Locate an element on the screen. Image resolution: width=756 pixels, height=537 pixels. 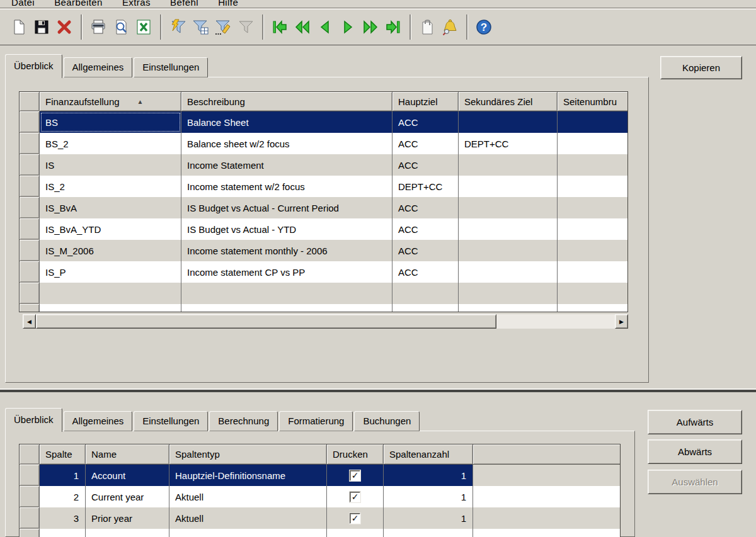
tab2-formatierung: Formatierung is located at coordinates (316, 421).